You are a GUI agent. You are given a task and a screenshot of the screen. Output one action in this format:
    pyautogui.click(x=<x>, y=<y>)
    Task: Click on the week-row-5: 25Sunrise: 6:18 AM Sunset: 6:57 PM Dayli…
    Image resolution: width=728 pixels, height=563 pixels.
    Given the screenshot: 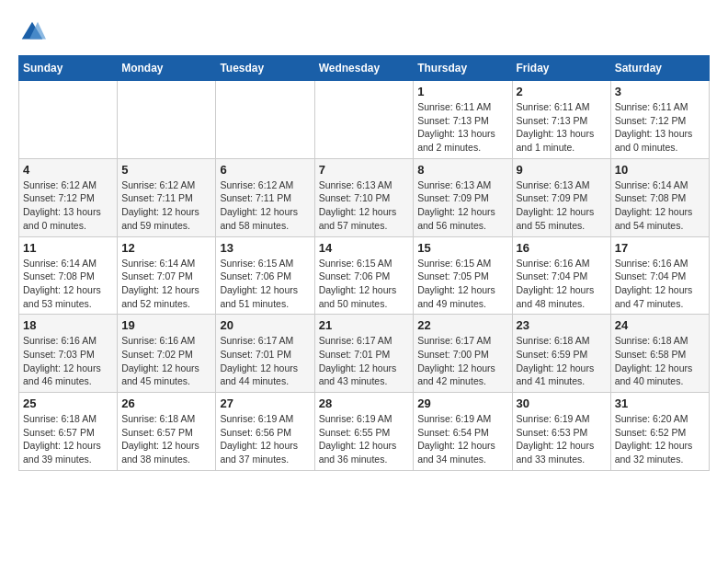 What is the action you would take?
    pyautogui.click(x=364, y=432)
    